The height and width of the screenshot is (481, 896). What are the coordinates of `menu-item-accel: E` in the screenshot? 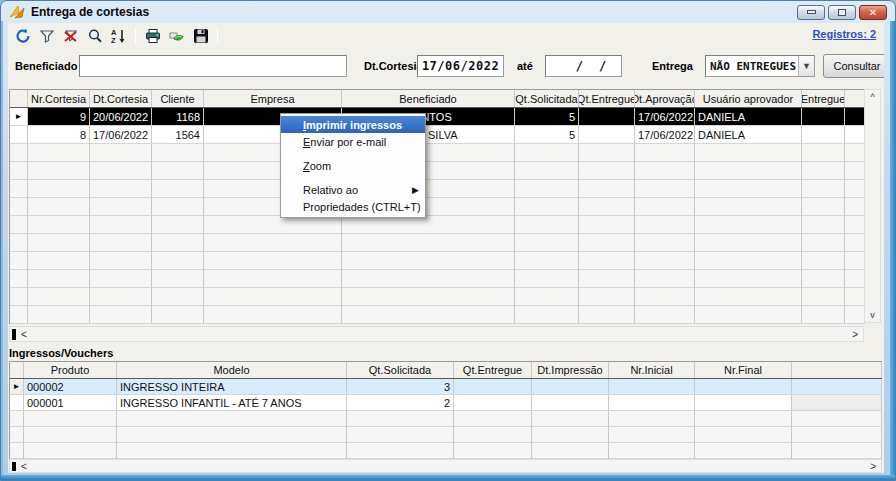 It's located at (306, 142).